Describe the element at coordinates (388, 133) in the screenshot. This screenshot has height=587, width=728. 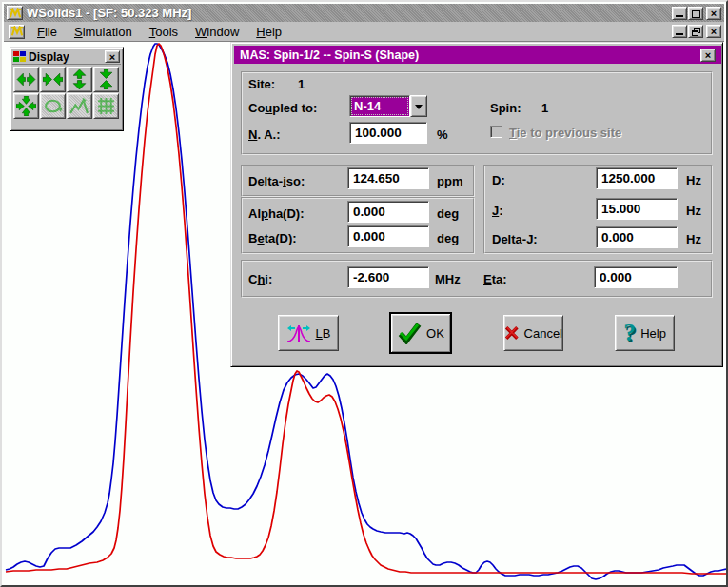
I see `na-input: 100.000` at that location.